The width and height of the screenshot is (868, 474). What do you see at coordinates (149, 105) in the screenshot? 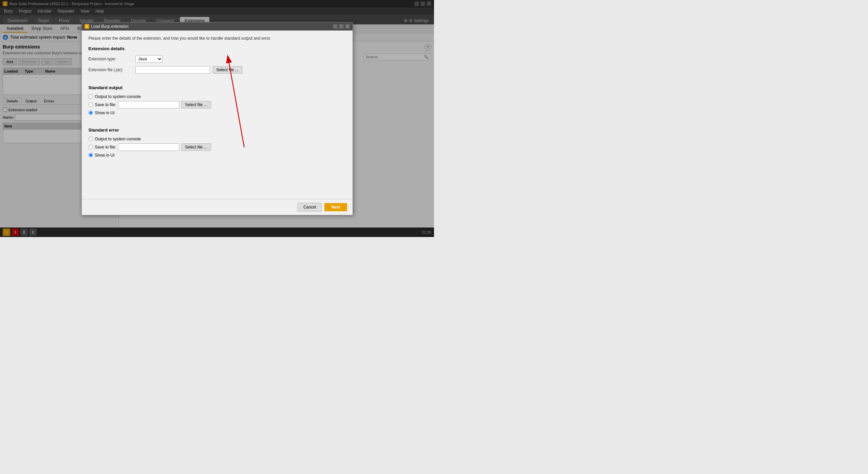
I see `output-save-file-input` at bounding box center [149, 105].